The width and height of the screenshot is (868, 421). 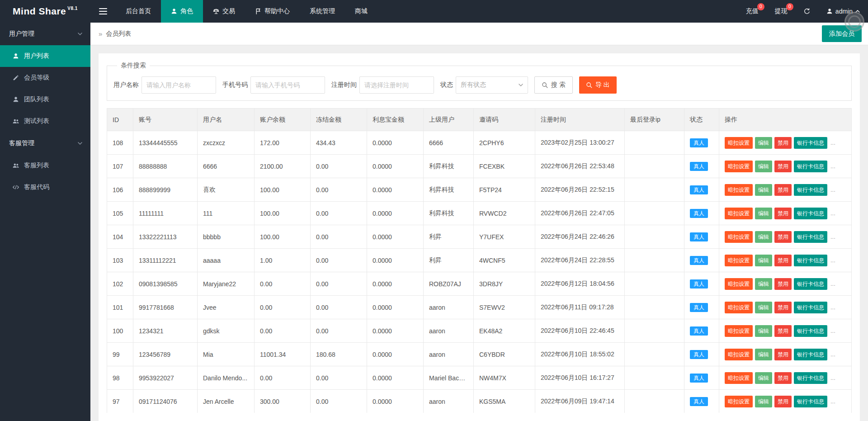 What do you see at coordinates (45, 187) in the screenshot?
I see `sidebar-item-service-code: 客服代码` at bounding box center [45, 187].